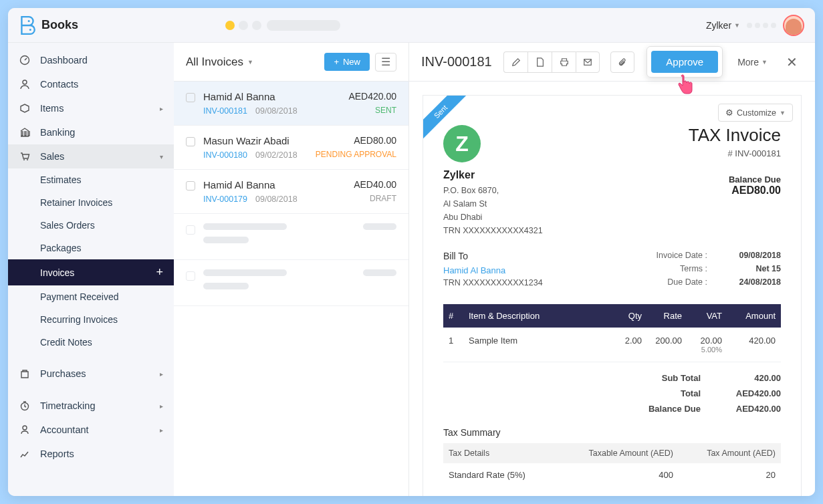 This screenshot has height=504, width=823. What do you see at coordinates (91, 273) in the screenshot?
I see `sidebar-item-invoices: Invoices+` at bounding box center [91, 273].